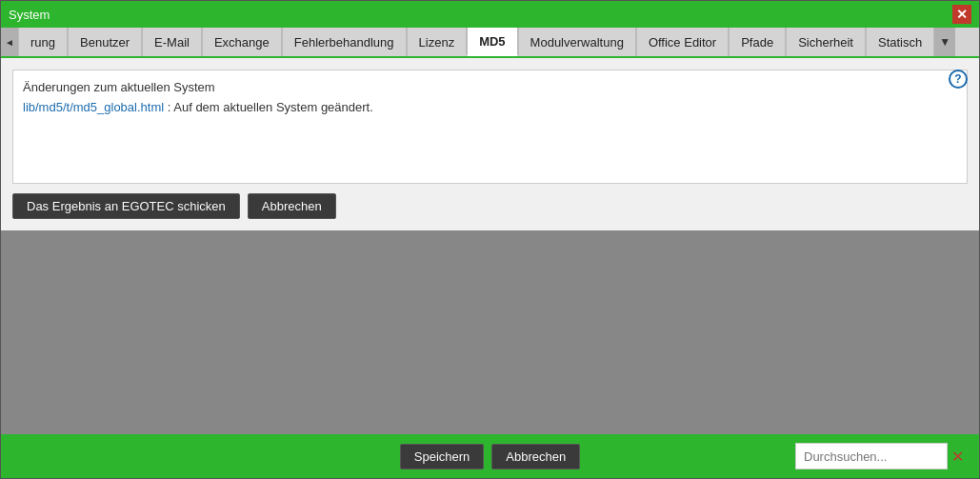  Describe the element at coordinates (490, 88) in the screenshot. I see `info-line1: Änderungen zum aktuellen System` at that location.